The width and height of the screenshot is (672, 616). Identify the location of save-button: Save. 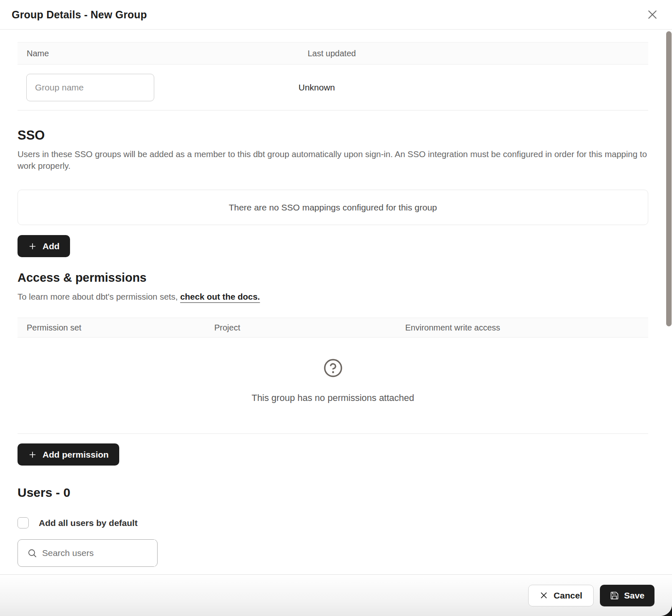
(627, 596).